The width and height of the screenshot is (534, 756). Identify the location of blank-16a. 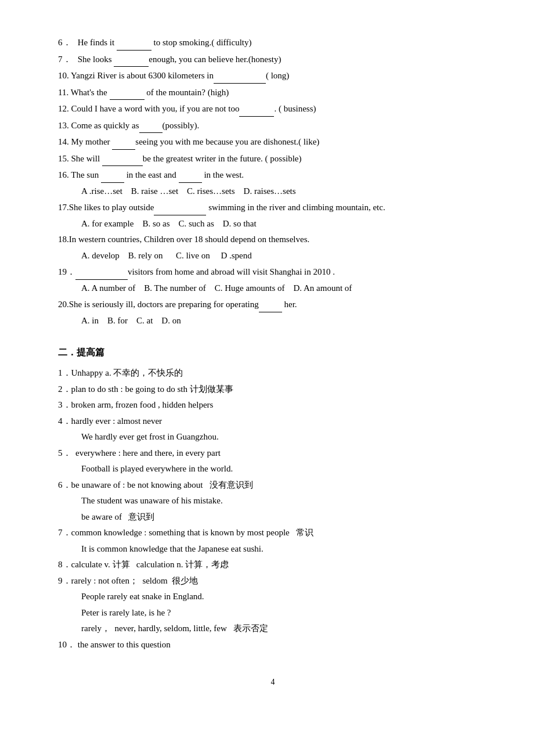
(113, 175).